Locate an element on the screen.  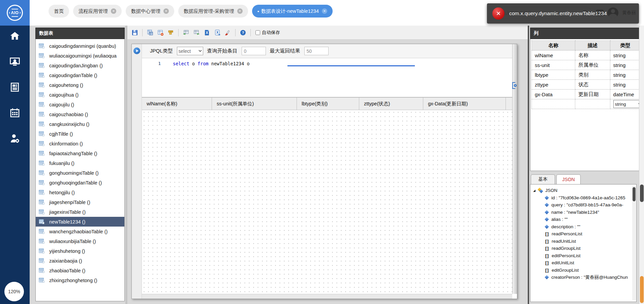
table-tree-item: zaixianbaojia () is located at coordinates (80, 261).